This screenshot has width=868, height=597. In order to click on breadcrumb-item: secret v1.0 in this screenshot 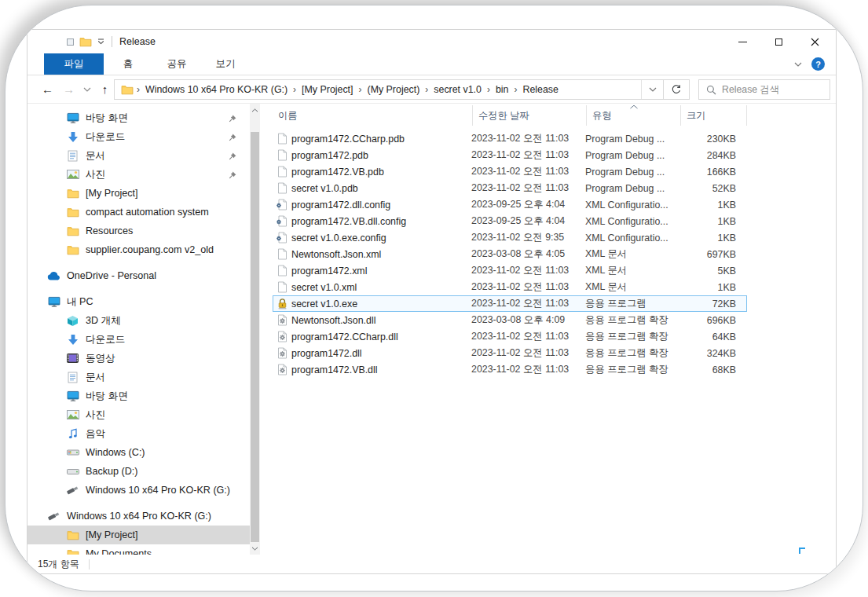, I will do `click(457, 90)`.